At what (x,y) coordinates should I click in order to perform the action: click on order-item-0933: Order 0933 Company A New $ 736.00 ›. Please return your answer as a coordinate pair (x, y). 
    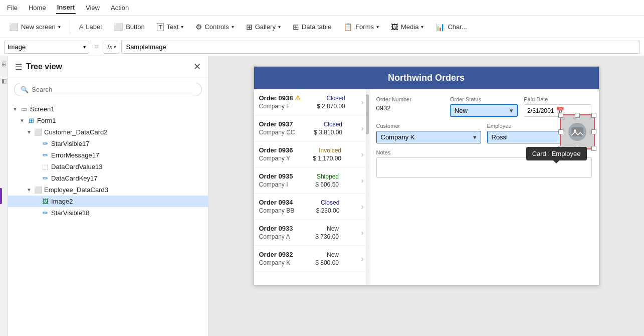
    Looking at the image, I should click on (312, 233).